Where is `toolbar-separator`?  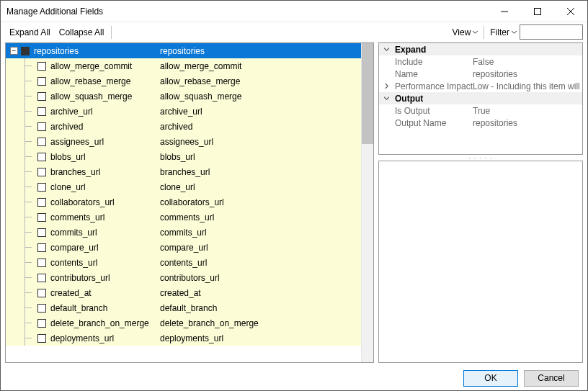 toolbar-separator is located at coordinates (111, 32).